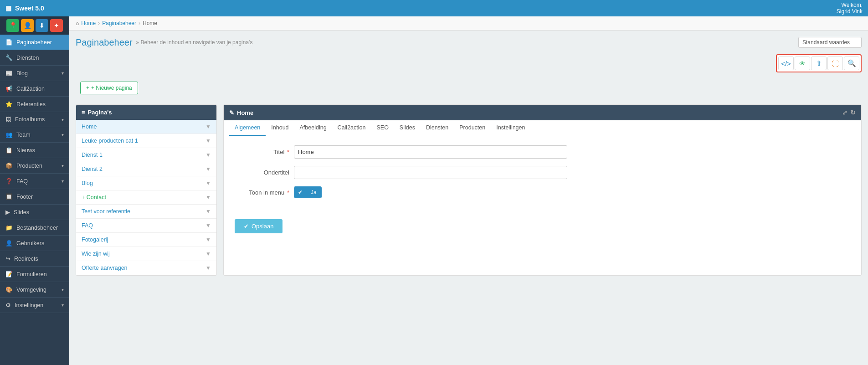 The height and width of the screenshot is (365, 868). Describe the element at coordinates (35, 181) in the screenshot. I see `sidebar-item-faq: ❓ FAQ ▾` at that location.